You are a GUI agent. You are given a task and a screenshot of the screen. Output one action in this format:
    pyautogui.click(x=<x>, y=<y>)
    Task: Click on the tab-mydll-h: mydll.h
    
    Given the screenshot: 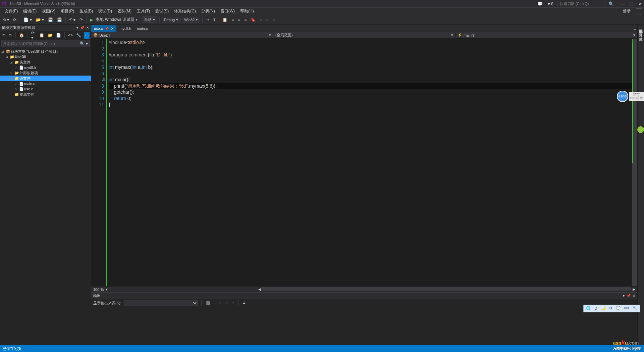 What is the action you would take?
    pyautogui.click(x=125, y=29)
    